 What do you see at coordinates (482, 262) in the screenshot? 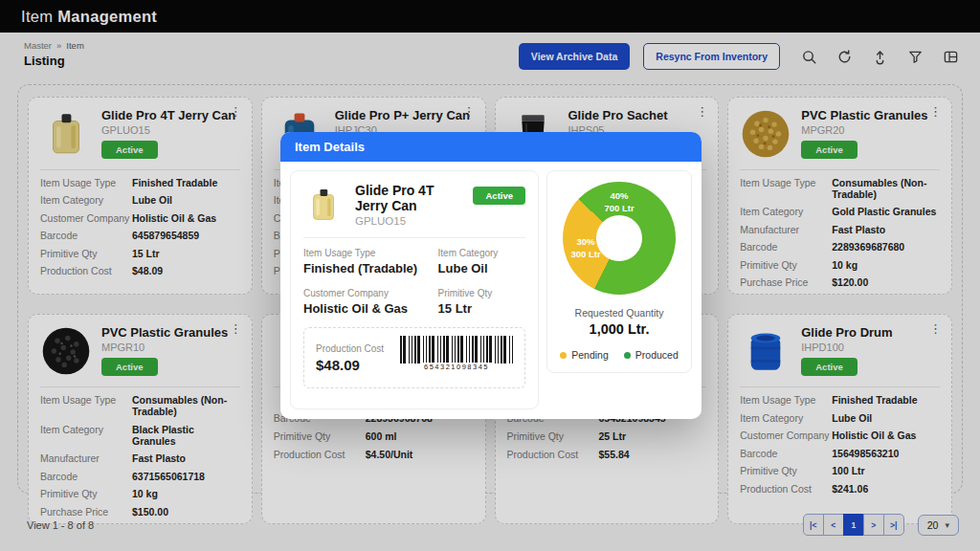
I see `modal-field: Item Category Lube Oil` at bounding box center [482, 262].